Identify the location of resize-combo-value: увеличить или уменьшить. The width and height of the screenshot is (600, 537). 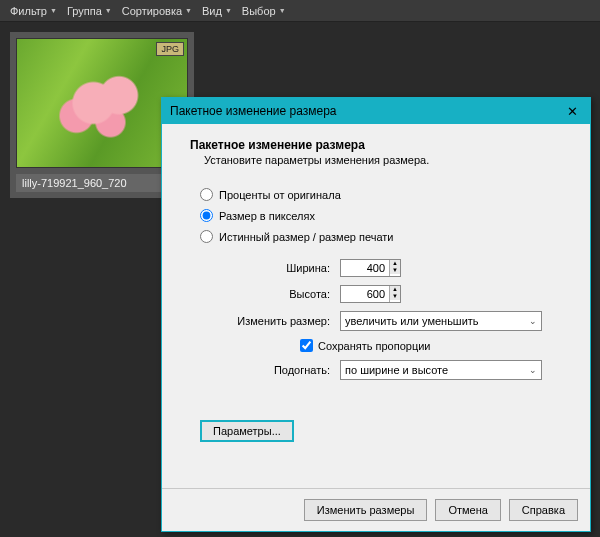
(412, 321).